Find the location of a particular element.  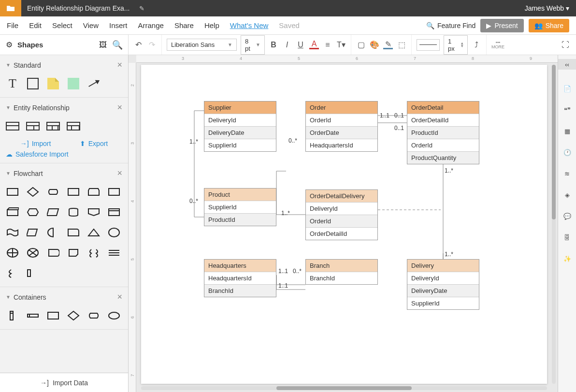

block-shape is located at coordinates (73, 84).